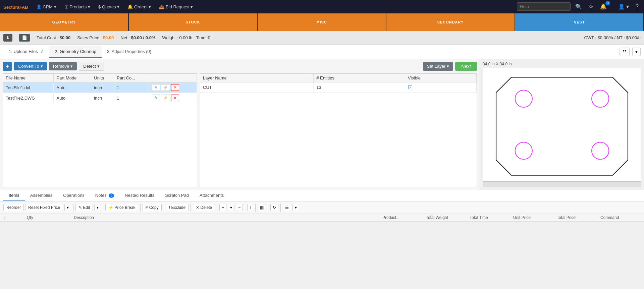 The image size is (644, 289). Describe the element at coordinates (175, 98) in the screenshot. I see `delete-btn-2: ✕` at that location.